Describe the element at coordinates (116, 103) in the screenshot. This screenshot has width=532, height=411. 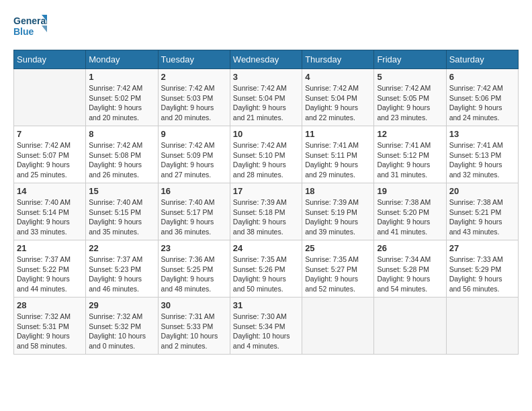
I see `cell-details: Sunrise: 7:42 AMSunset: 5:02 PMDaylight:…` at that location.